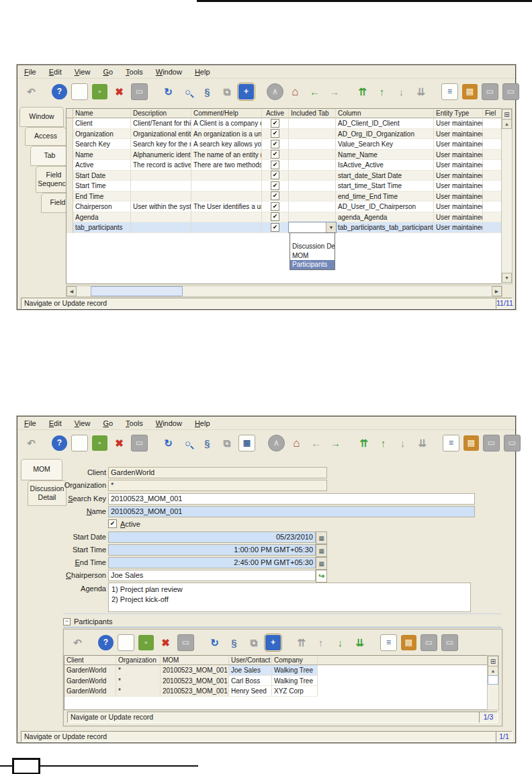  Describe the element at coordinates (55, 423) in the screenshot. I see `menu-edit: Edit` at that location.